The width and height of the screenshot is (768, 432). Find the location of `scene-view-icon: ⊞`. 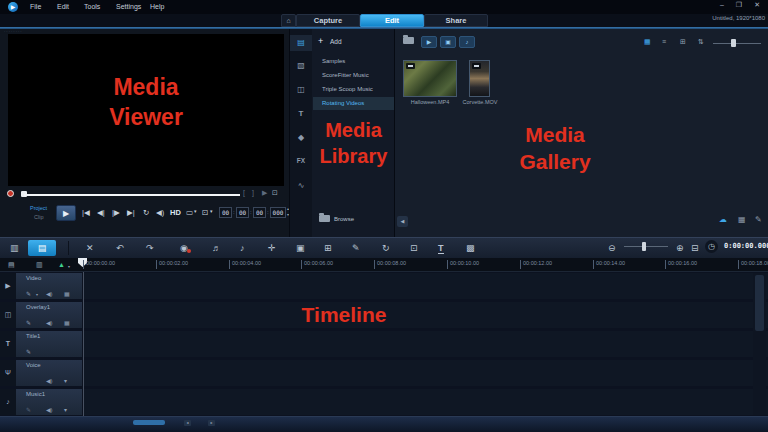

scene-view-icon: ⊞ is located at coordinates (683, 42).